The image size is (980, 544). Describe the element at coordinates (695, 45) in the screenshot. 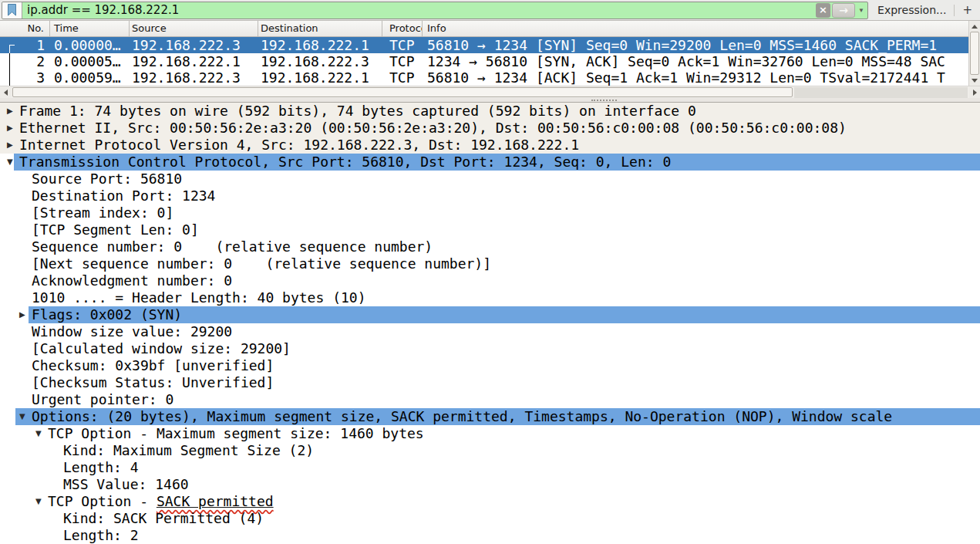

I see `cell-info: 56810 → 1234 [SYN] Seq=0 Win=29200 Len=0…` at that location.